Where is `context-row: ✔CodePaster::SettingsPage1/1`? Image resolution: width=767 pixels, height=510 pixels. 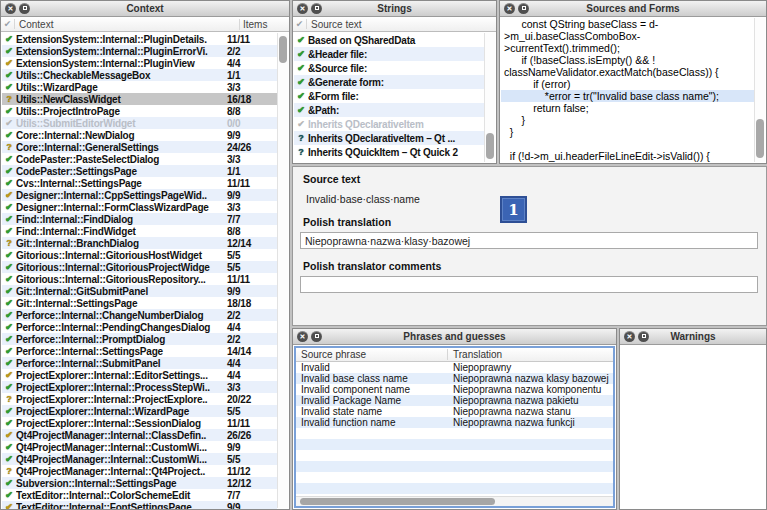 context-row: ✔CodePaster::SettingsPage1/1 is located at coordinates (140, 171).